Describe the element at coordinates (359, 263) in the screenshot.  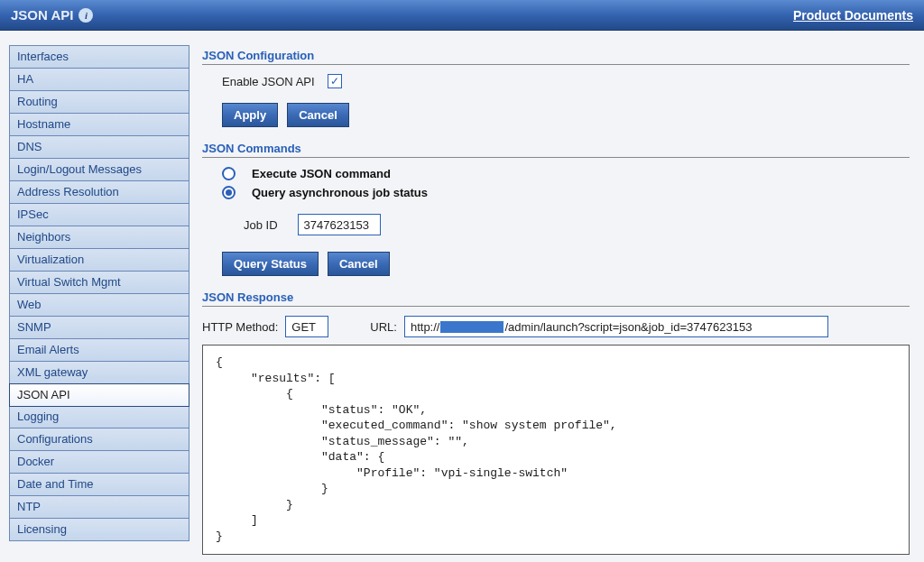
I see `commands-cancel-button: Cancel` at that location.